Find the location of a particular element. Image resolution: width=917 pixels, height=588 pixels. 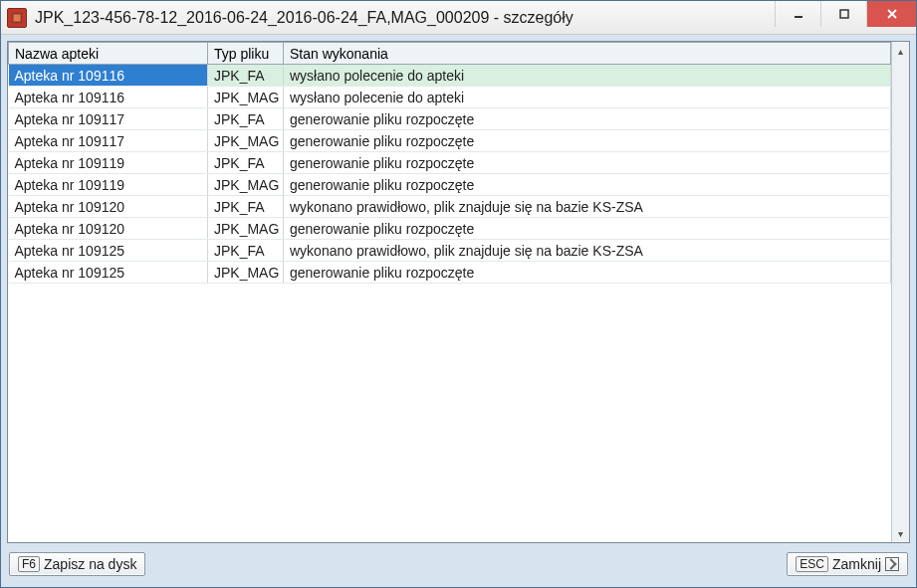

exit-icon is located at coordinates (892, 564).